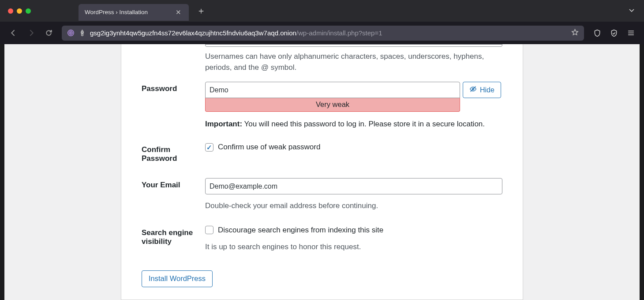 The image size is (644, 300). Describe the element at coordinates (301, 230) in the screenshot. I see `discourage-search-engines-label: Discourage search engines from indexing …` at that location.